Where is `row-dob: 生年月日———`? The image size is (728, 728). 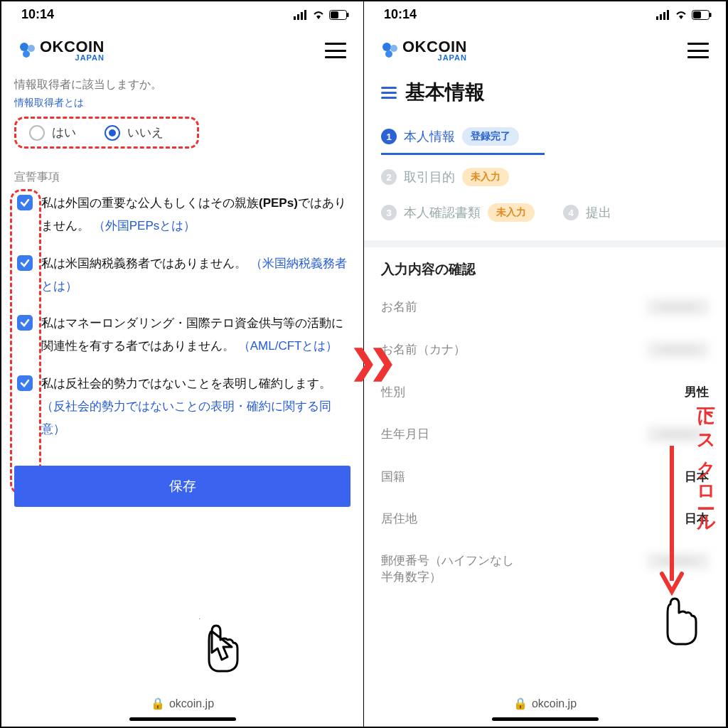
row-dob: 生年月日——— is located at coordinates (545, 434).